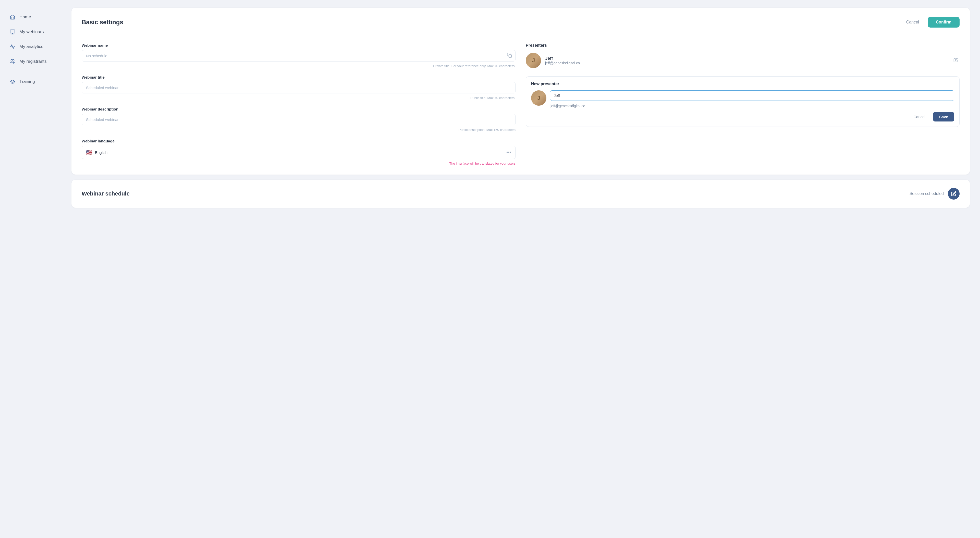  What do you see at coordinates (931, 22) in the screenshot?
I see `header-actions: Cancel Confirm` at bounding box center [931, 22].